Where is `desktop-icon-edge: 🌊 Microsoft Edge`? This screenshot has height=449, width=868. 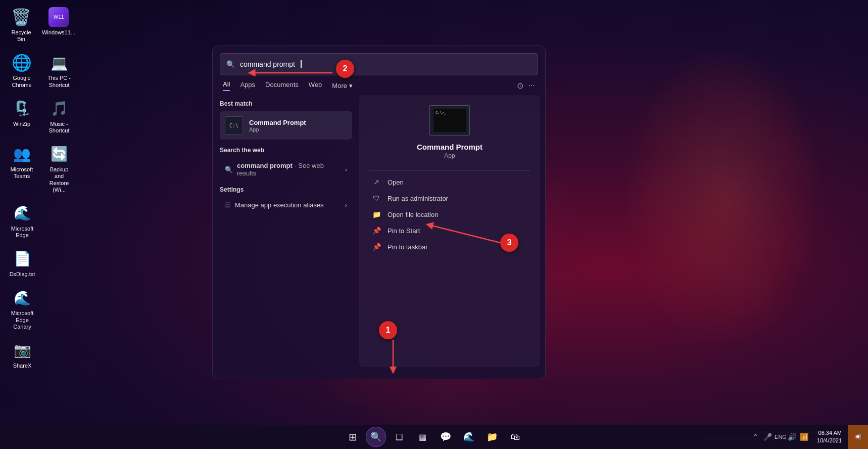
desktop-icon-edge: 🌊 Microsoft Edge is located at coordinates (22, 221).